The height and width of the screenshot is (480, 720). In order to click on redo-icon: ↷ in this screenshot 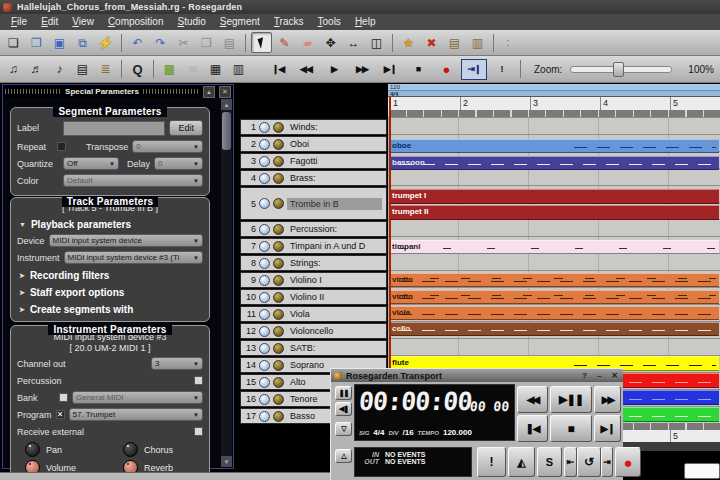, I will do `click(160, 42)`.